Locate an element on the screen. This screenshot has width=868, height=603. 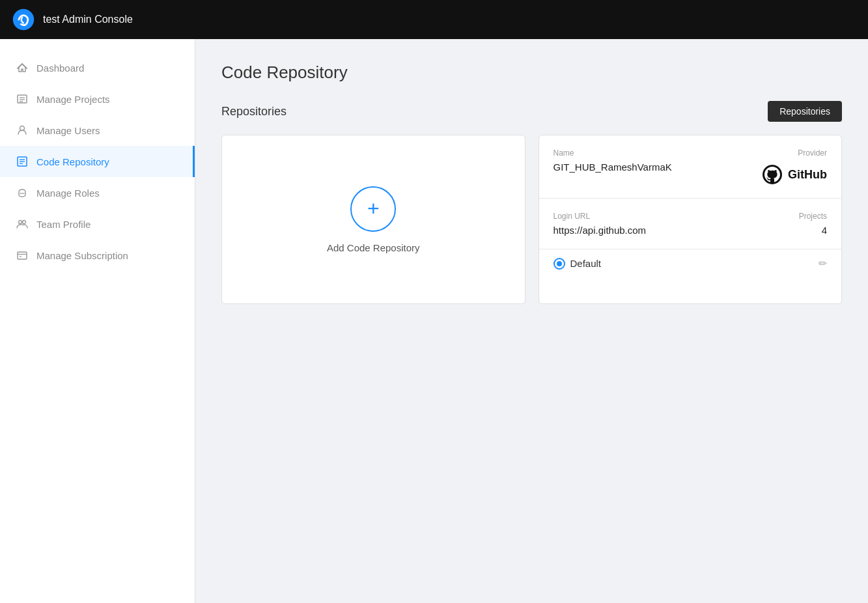
name-value: GIT_HUB_RameshVarmaK is located at coordinates (620, 167).